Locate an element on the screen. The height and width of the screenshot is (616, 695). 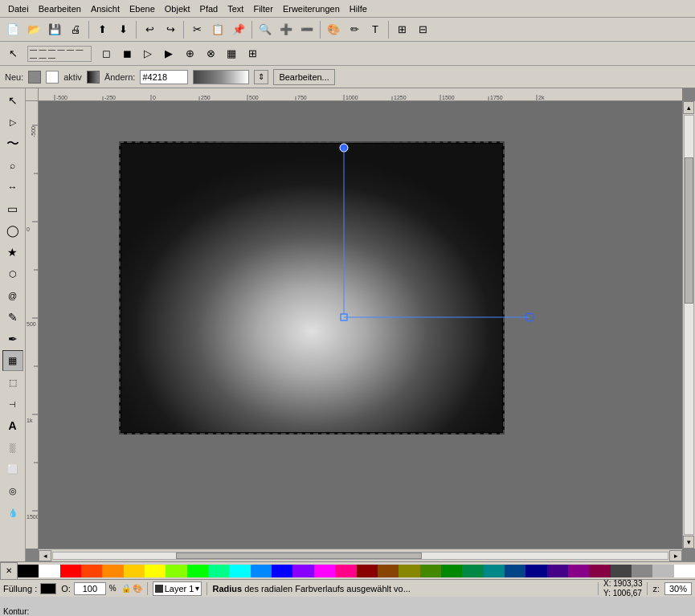
gradient-arrows: ⇕ is located at coordinates (261, 77).